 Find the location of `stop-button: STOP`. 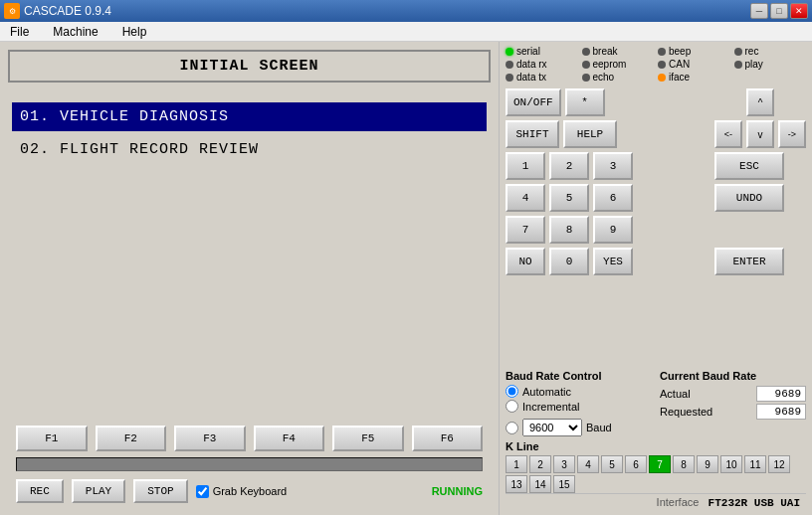

stop-button: STOP is located at coordinates (160, 491).